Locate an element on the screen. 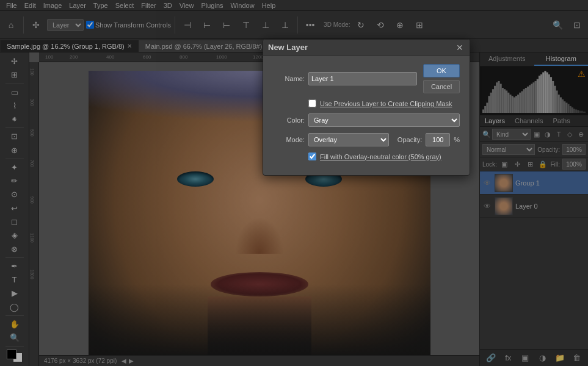 The height and width of the screenshot is (366, 588). search-btn: 🔍 is located at coordinates (557, 25).